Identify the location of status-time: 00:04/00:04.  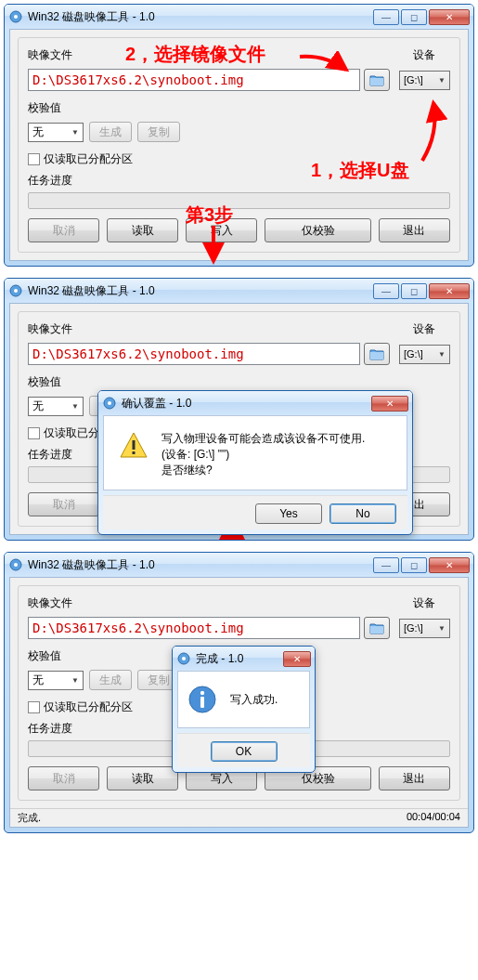
(433, 817).